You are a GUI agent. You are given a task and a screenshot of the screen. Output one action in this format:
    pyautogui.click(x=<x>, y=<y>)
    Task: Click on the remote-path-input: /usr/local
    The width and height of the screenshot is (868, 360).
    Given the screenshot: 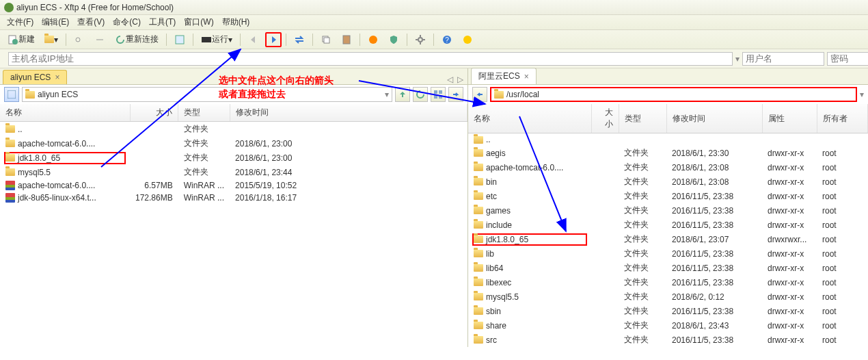 What is the action you would take?
    pyautogui.click(x=674, y=94)
    